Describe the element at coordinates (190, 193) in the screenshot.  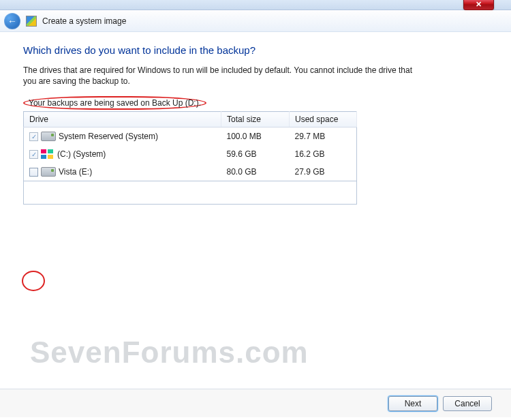
I see `table-empty-area` at that location.